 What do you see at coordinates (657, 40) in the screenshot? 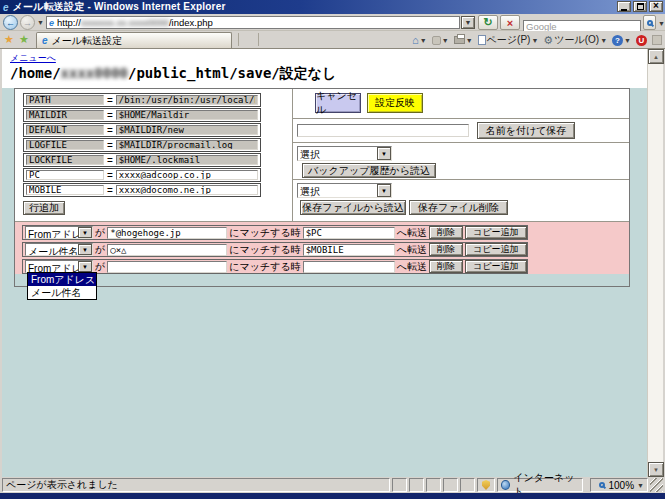
I see `research-button` at bounding box center [657, 40].